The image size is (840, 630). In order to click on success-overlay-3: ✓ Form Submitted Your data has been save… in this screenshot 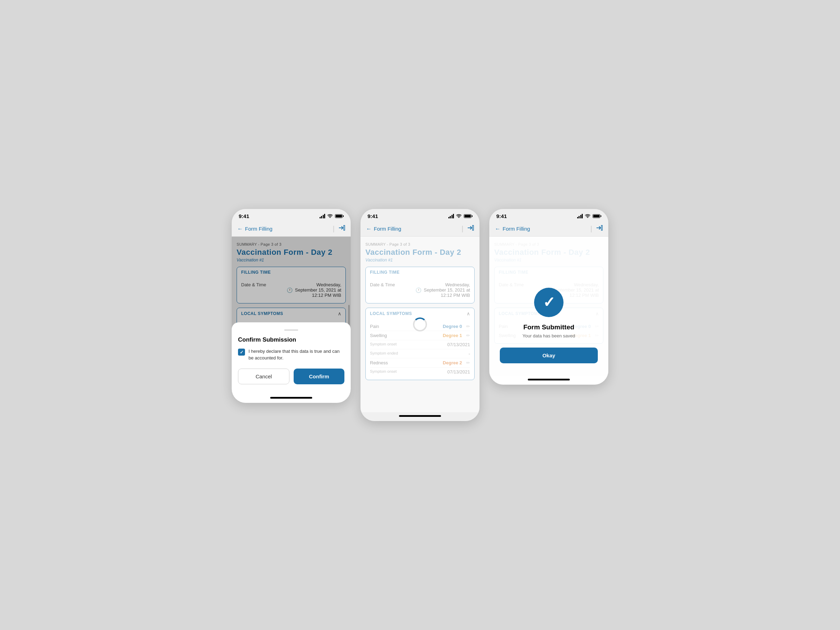, I will do `click(549, 306)`.